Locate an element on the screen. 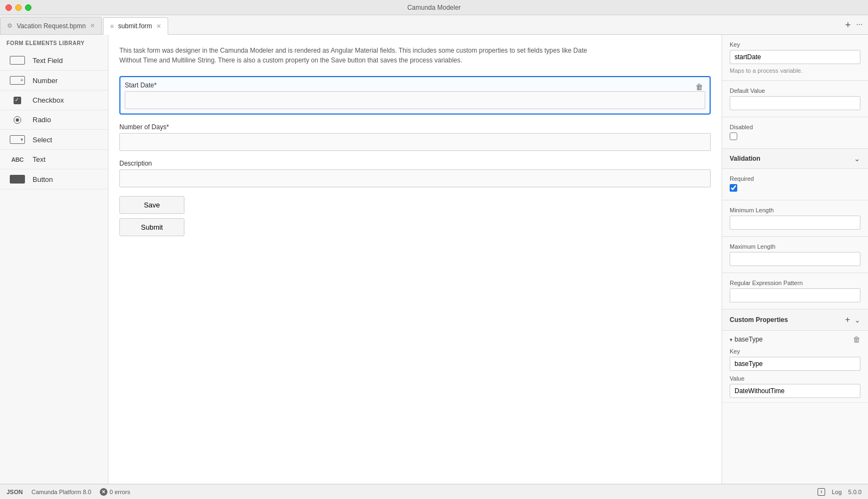 This screenshot has width=868, height=499. sidebar-item-checkbox-label: Checkbox is located at coordinates (48, 100).